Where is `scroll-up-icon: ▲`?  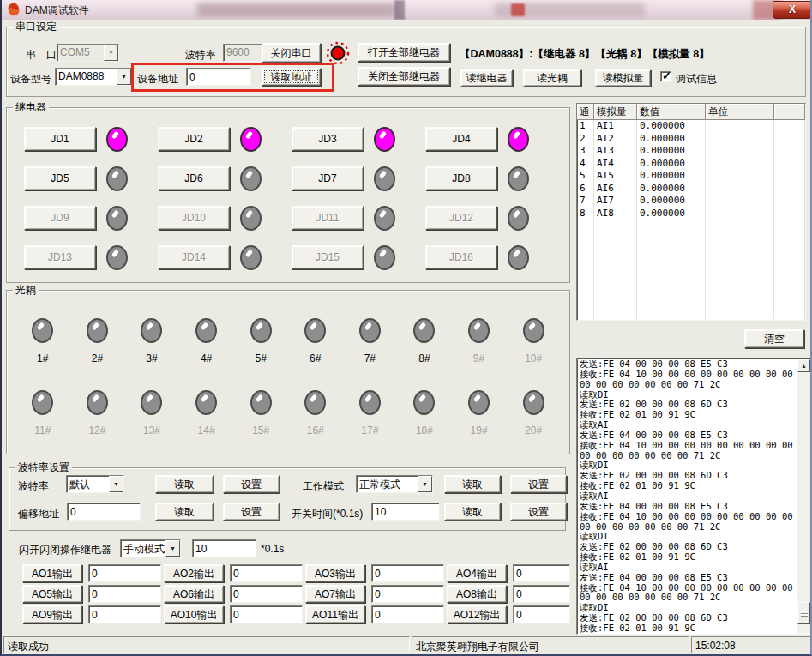
scroll-up-icon: ▲ is located at coordinates (804, 365).